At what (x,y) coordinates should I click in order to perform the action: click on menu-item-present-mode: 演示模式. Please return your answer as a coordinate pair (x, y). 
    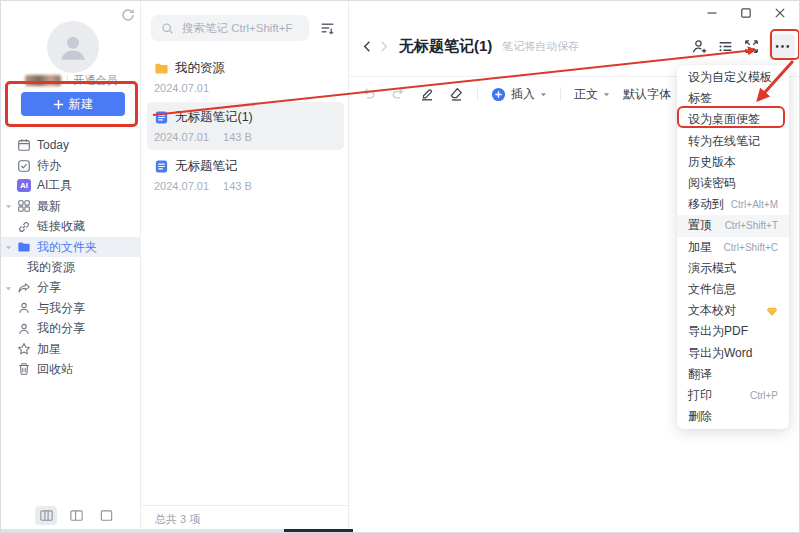
    Looking at the image, I should click on (733, 268).